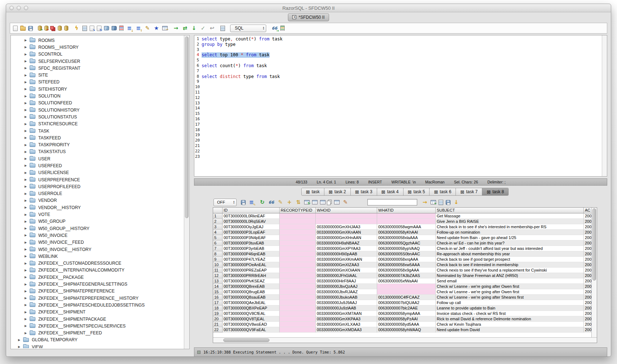 The height and width of the screenshot is (364, 617). What do you see at coordinates (30, 28) in the screenshot?
I see `save-icon` at bounding box center [30, 28].